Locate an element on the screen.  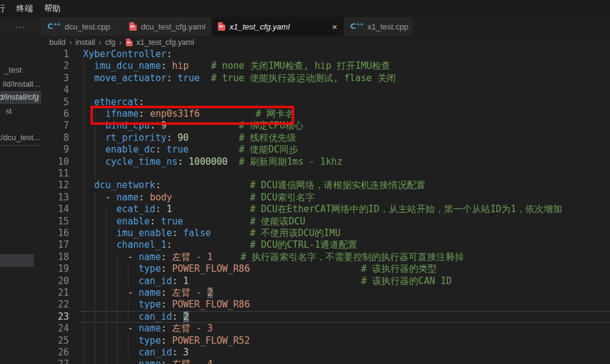
code-line: - name: 左臂 - 4 is located at coordinates (148, 362).